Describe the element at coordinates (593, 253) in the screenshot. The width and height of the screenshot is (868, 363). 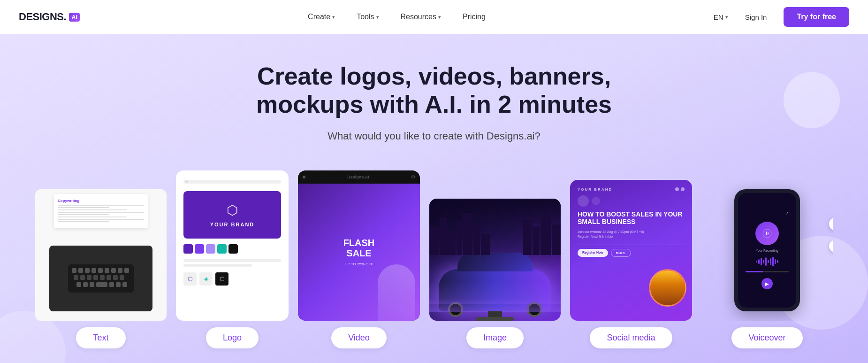
I see `cta-primary-btn: Register Now` at that location.